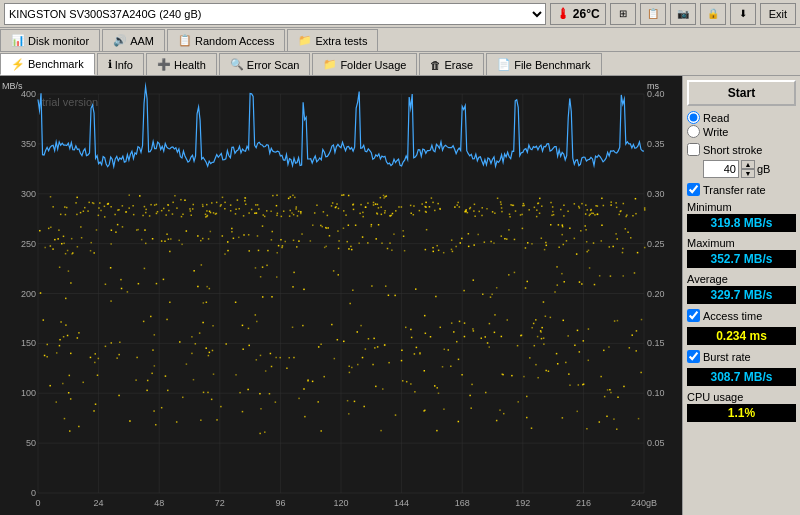 The height and width of the screenshot is (515, 800). Describe the element at coordinates (694, 356) in the screenshot. I see `burst-rate-checkbox` at that location.